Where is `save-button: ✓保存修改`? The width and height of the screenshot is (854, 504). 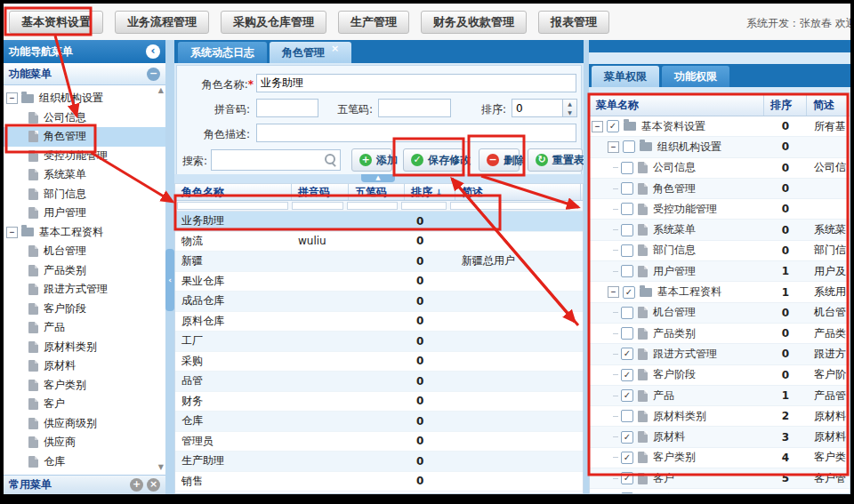
save-button: ✓保存修改 is located at coordinates (433, 160).